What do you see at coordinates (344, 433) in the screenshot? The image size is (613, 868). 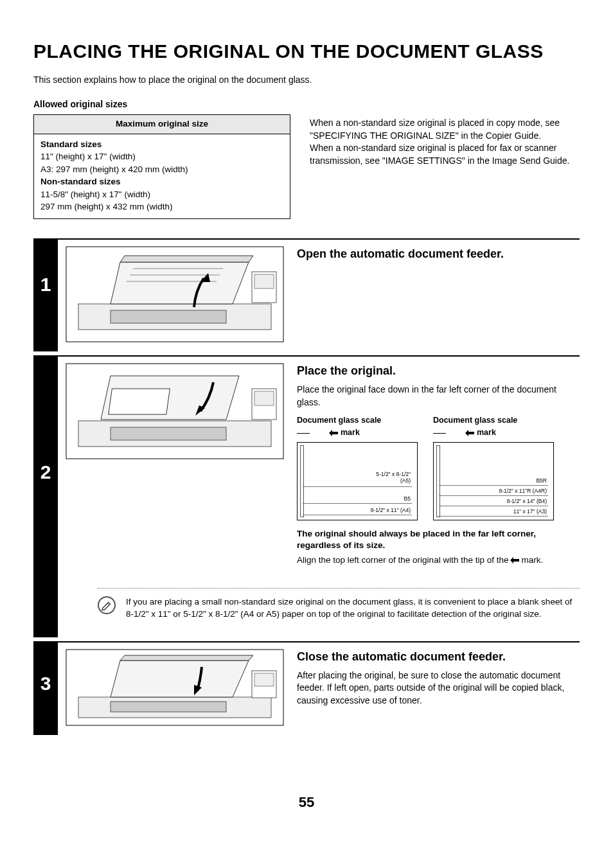 I see `mark-label-left: mark` at bounding box center [344, 433].